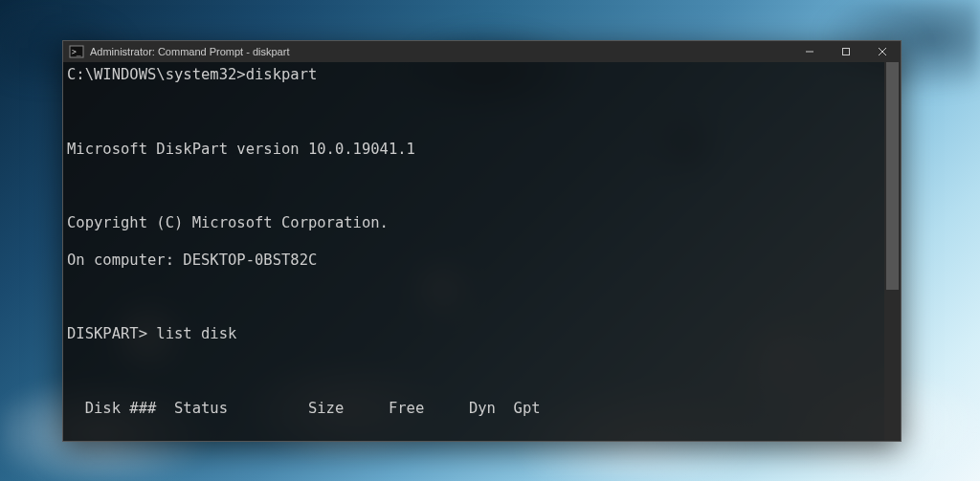  What do you see at coordinates (482, 52) in the screenshot?
I see `titlebar: >_ Administrator: Command Prompt - diskp…` at bounding box center [482, 52].